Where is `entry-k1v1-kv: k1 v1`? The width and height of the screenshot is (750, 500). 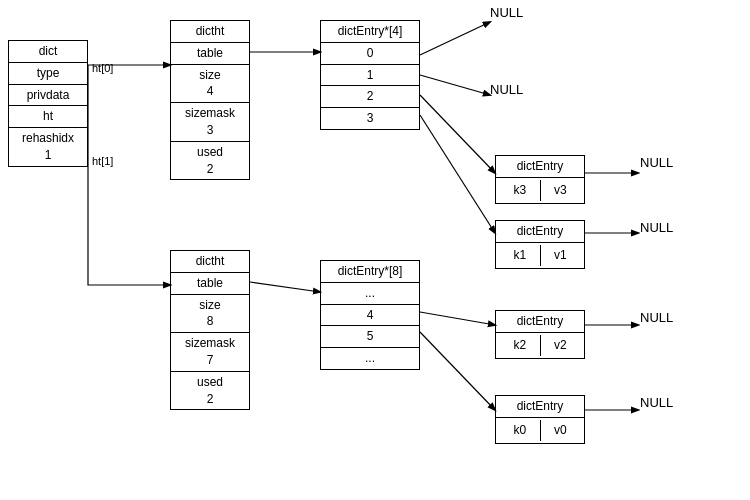
entry-k1v1-kv: k1 v1 is located at coordinates (540, 256).